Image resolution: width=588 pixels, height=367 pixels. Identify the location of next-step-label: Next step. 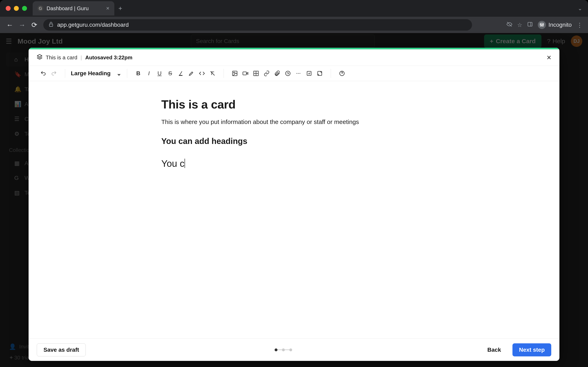
(532, 350).